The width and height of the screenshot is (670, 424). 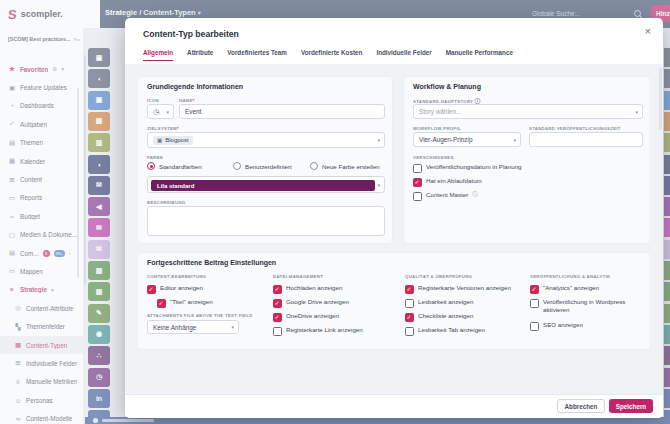 I want to click on checkbox-lesbarkeit-tab: Lesbarkeit Tab anzeigen, so click(x=445, y=331).